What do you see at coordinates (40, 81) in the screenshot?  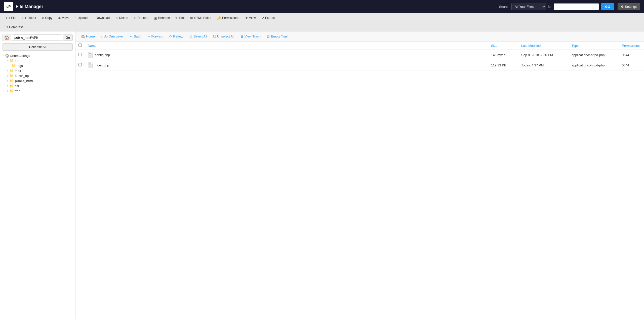 I see `tree-item-public-html: + 📁 public_html` at bounding box center [40, 81].